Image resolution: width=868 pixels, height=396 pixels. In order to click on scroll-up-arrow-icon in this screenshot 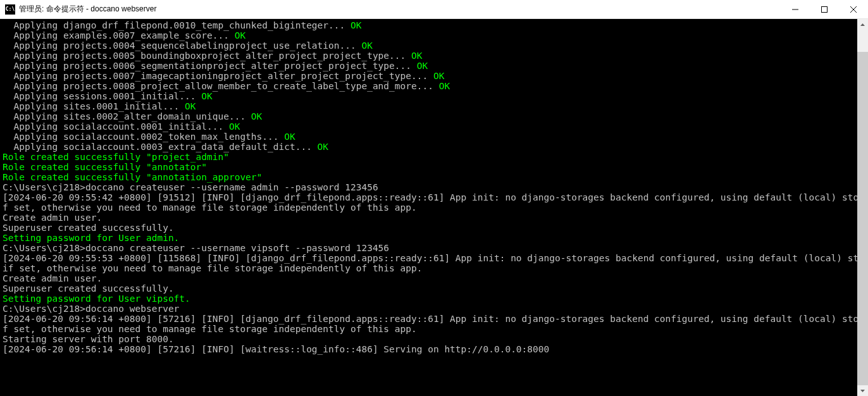, I will do `click(863, 24)`.